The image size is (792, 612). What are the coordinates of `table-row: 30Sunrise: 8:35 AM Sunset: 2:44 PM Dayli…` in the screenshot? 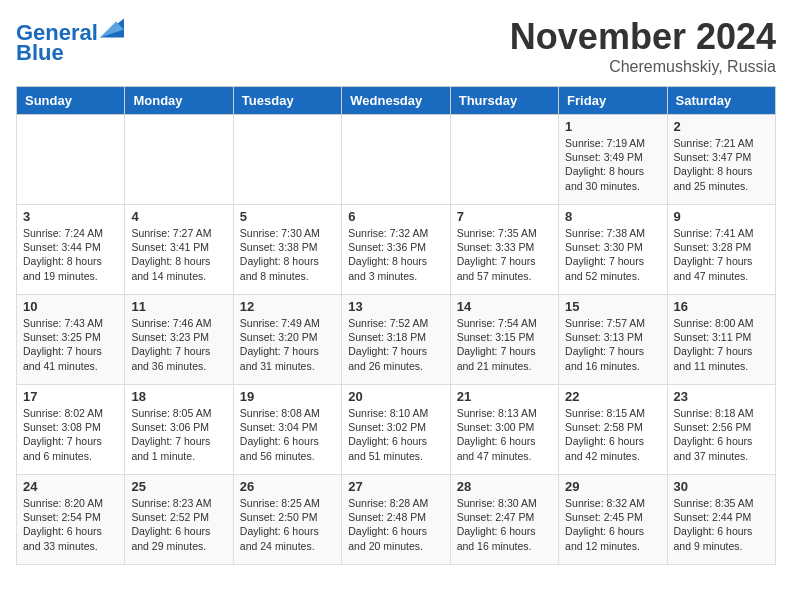 It's located at (721, 520).